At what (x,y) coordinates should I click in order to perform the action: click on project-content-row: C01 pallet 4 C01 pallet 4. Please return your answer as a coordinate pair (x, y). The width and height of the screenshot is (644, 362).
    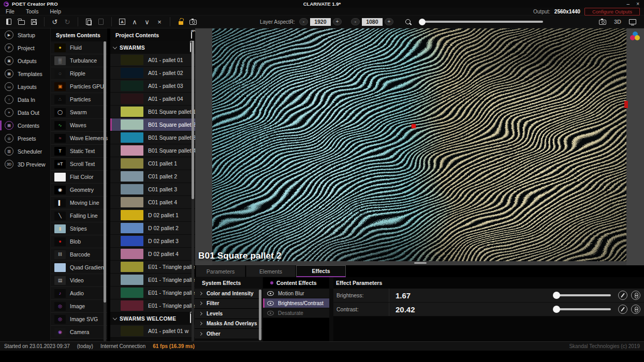
    Looking at the image, I should click on (153, 203).